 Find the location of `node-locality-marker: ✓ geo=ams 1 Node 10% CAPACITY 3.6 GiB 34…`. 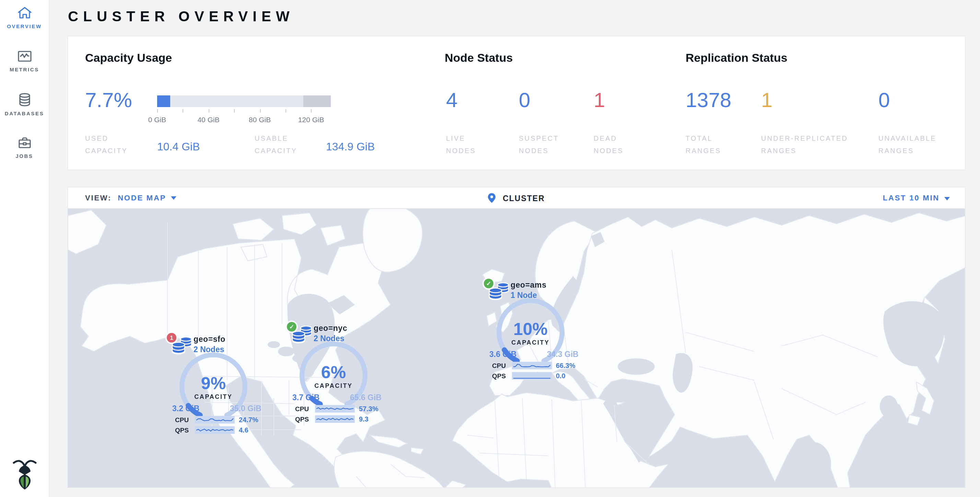

node-locality-marker: ✓ geo=ams 1 Node 10% CAPACITY 3.6 GiB 34… is located at coordinates (535, 333).